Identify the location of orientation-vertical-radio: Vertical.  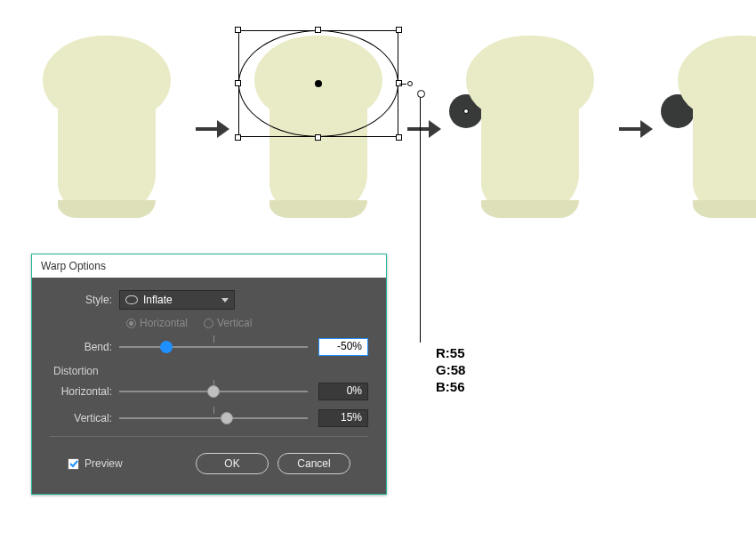
(228, 323).